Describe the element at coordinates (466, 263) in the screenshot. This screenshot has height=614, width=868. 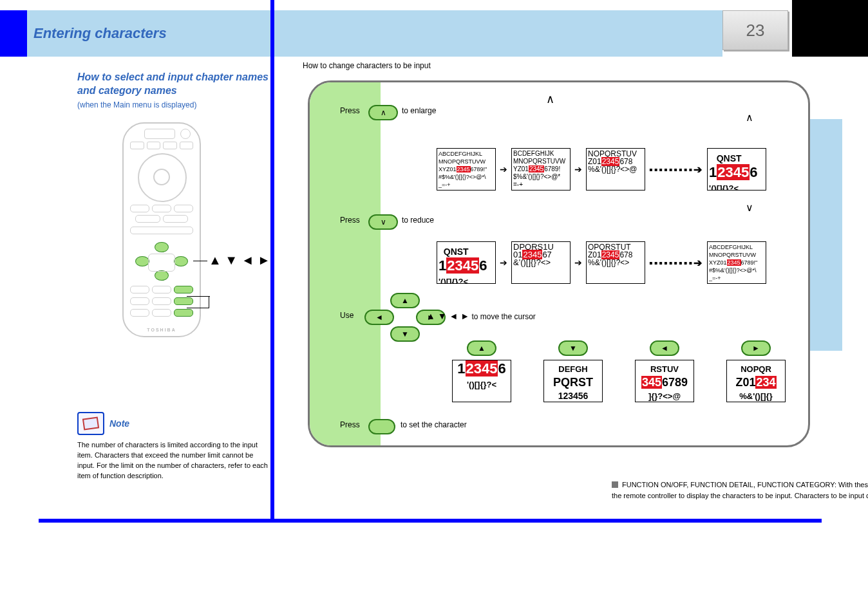
I see `char-grid: QNST 123456 '()[]{}?<` at that location.